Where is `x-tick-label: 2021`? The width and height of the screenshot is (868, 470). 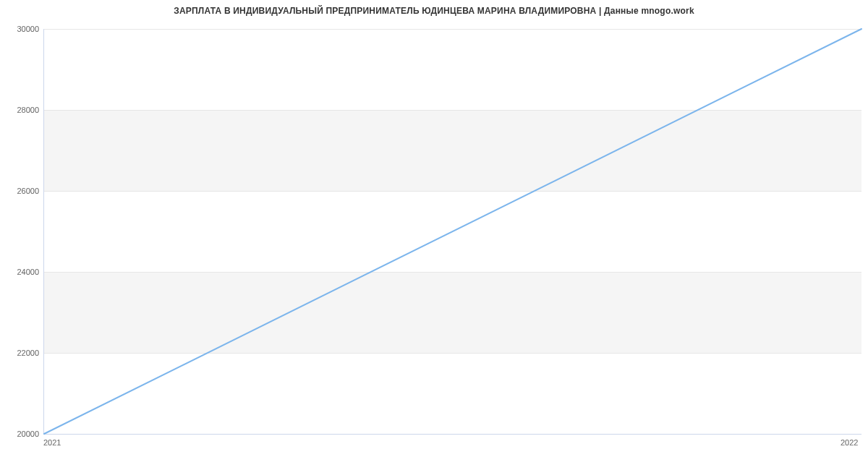 x-tick-label: 2021 is located at coordinates (52, 443).